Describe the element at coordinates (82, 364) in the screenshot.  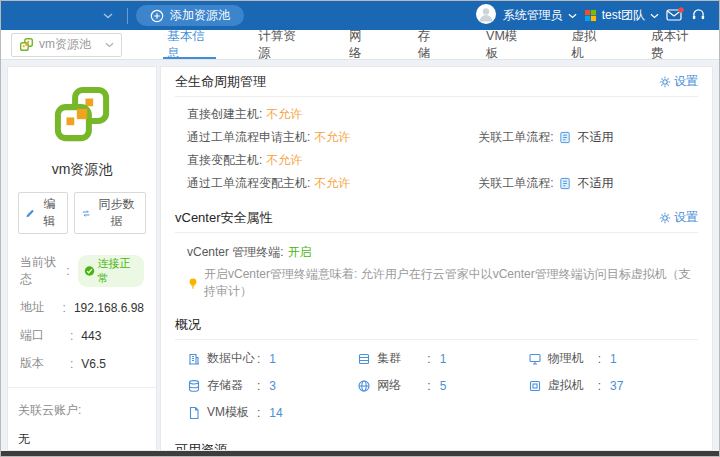
I see `version-row: 版本 : V6.5` at that location.